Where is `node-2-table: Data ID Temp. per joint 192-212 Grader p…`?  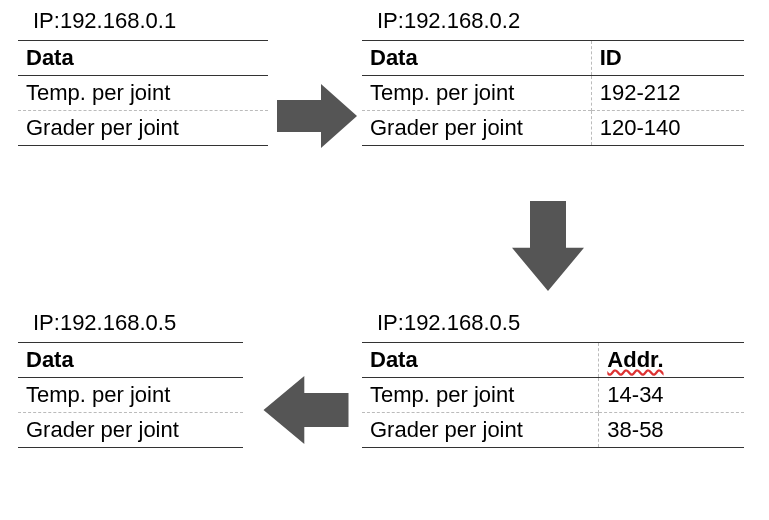
node-2-table: Data ID Temp. per joint 192-212 Grader p… is located at coordinates (553, 93).